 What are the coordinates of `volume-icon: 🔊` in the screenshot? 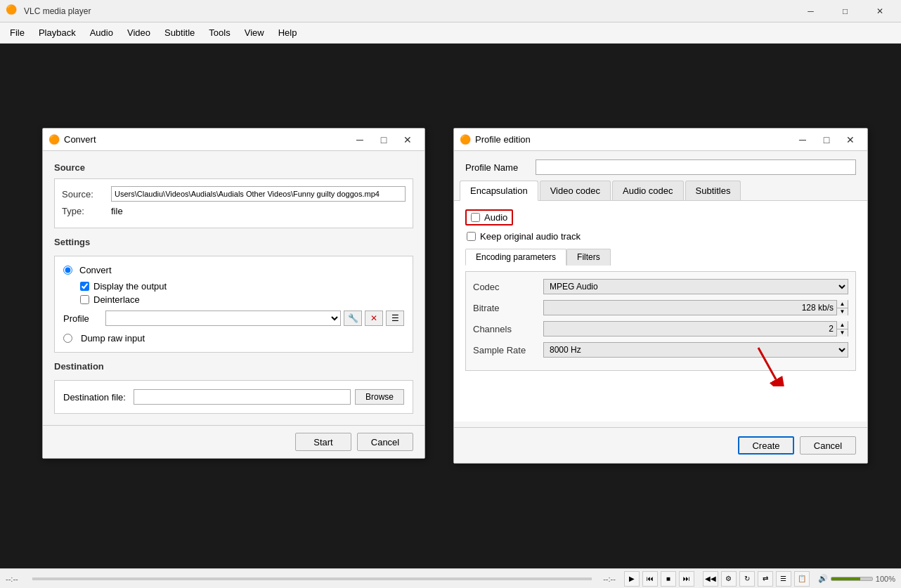 It's located at (823, 579).